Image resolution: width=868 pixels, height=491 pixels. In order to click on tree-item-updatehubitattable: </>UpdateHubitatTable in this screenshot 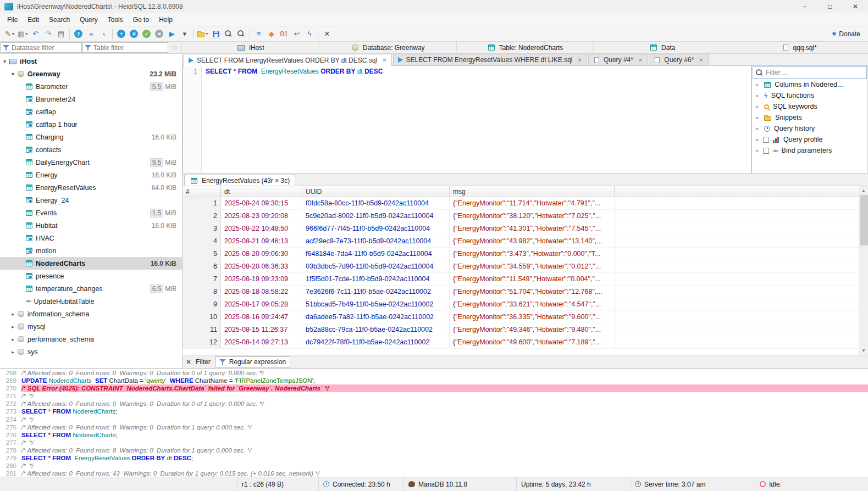, I will do `click(91, 301)`.